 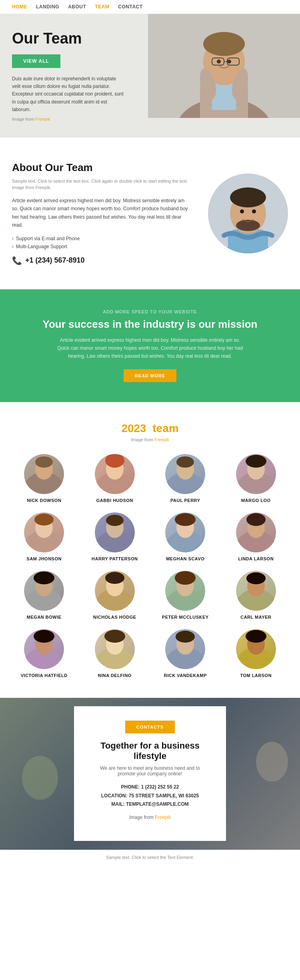 What do you see at coordinates (224, 76) in the screenshot?
I see `hero-image` at bounding box center [224, 76].